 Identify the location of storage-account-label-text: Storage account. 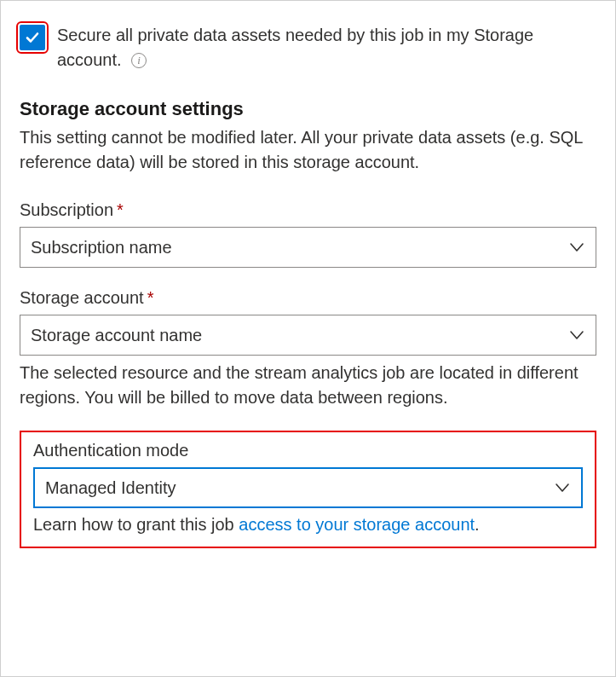
(82, 298).